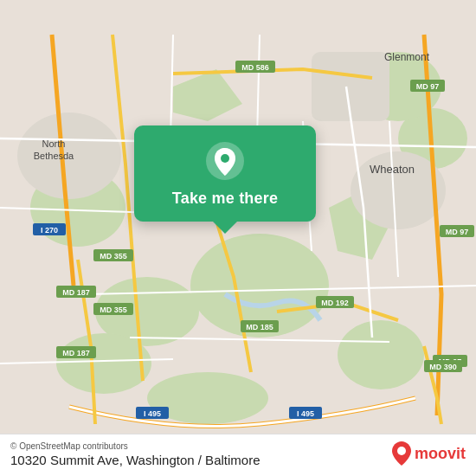 The image size is (476, 476). What do you see at coordinates (429, 453) in the screenshot?
I see `moovit-logo: moovit` at bounding box center [429, 453].